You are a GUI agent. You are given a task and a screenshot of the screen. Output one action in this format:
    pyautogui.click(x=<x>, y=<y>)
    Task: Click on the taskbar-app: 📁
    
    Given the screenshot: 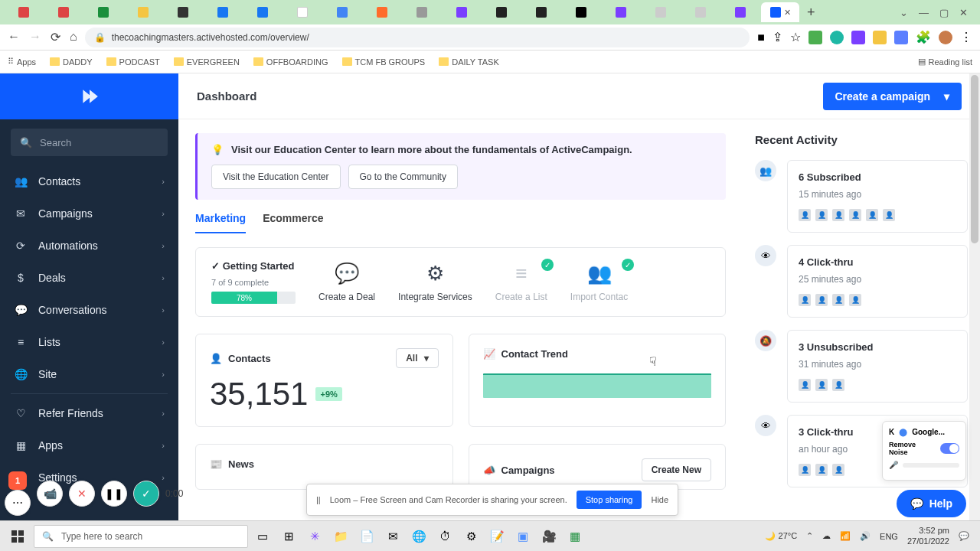 What is the action you would take?
    pyautogui.click(x=341, y=536)
    